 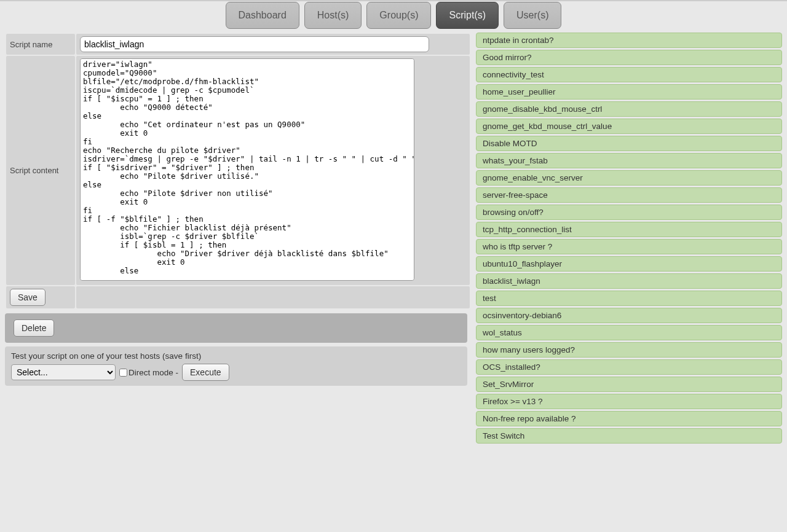 I want to click on script-item: browsing on/off?, so click(x=629, y=213).